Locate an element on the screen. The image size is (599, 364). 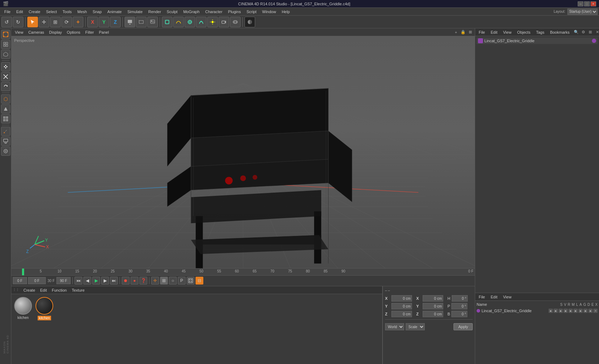
go-to-end-button: ⏭ is located at coordinates (114, 281).